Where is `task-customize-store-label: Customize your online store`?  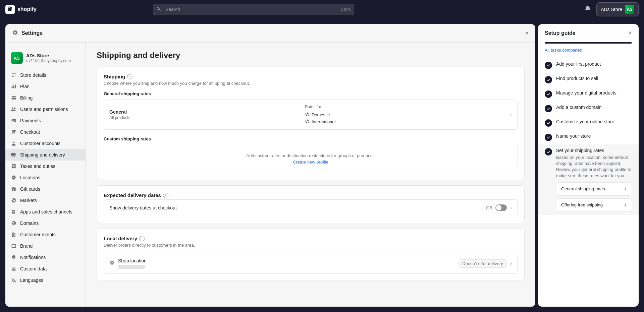 task-customize-store-label: Customize your online store is located at coordinates (594, 122).